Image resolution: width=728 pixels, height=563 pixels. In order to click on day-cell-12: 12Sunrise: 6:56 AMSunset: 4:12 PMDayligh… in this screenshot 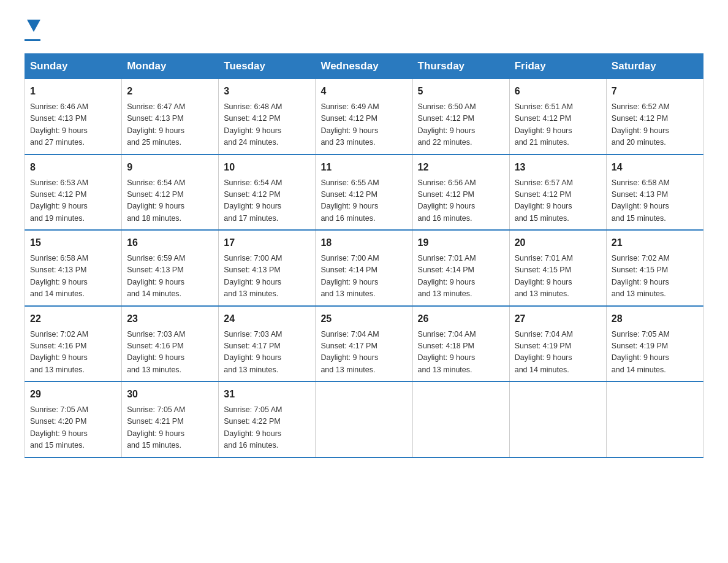, I will do `click(461, 193)`.